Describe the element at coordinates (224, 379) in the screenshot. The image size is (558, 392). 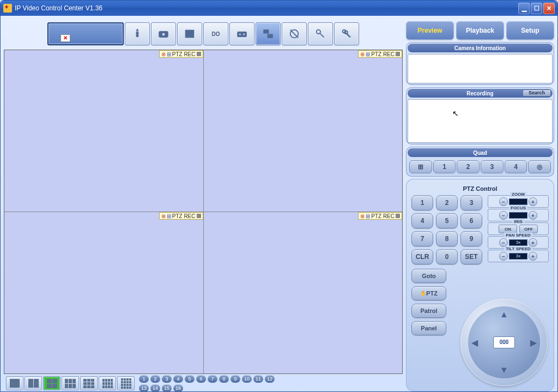
I see `channel-8: 8` at that location.